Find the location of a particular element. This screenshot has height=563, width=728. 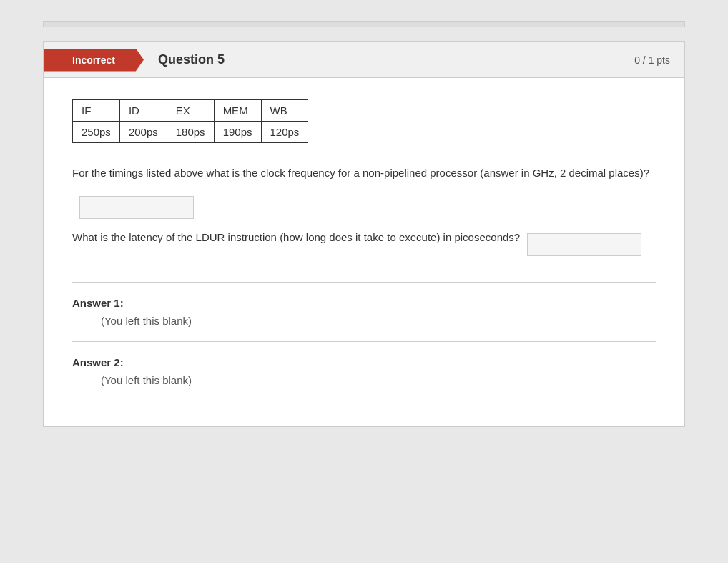

incorrect-badge: Incorrect is located at coordinates (94, 60).